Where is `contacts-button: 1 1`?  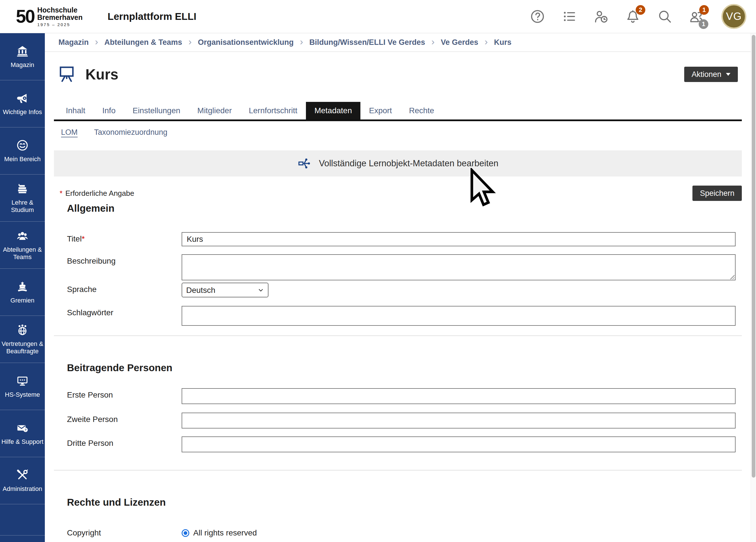 contacts-button: 1 1 is located at coordinates (696, 17).